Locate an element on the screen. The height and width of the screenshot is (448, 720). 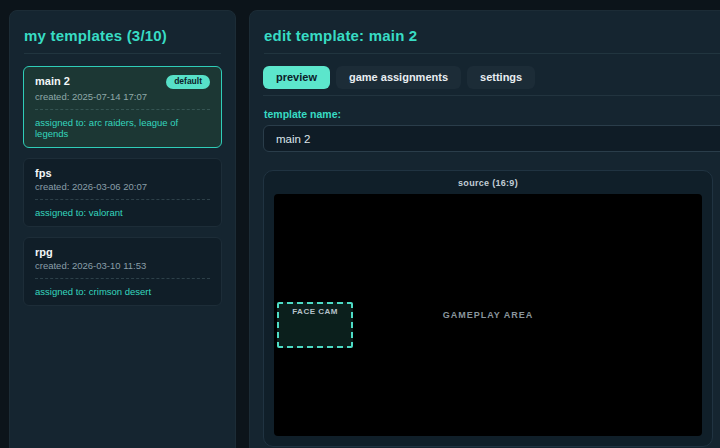
template-card-created: created: 2026-03-06 20:07 is located at coordinates (122, 186).